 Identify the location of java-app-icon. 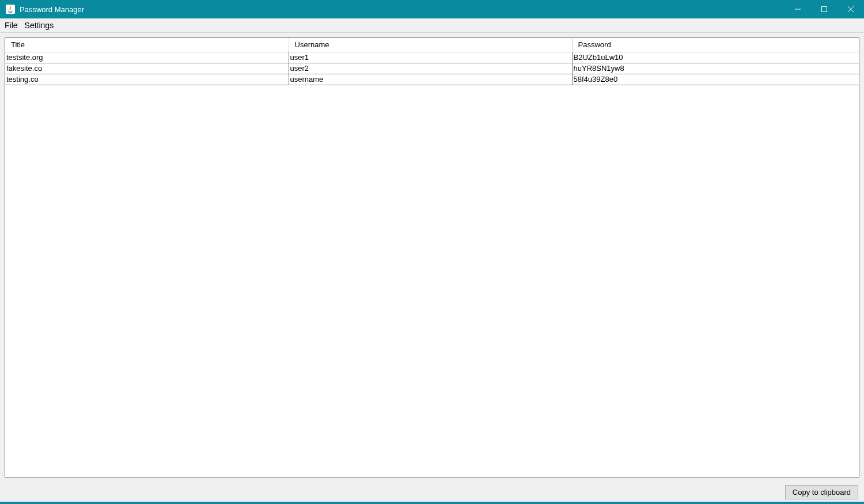
(10, 9).